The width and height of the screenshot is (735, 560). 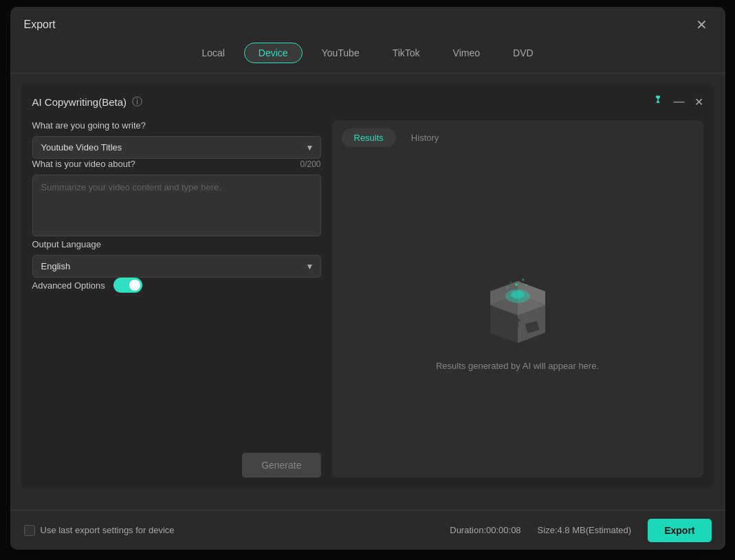 What do you see at coordinates (425, 137) in the screenshot?
I see `tab-history: History` at bounding box center [425, 137].